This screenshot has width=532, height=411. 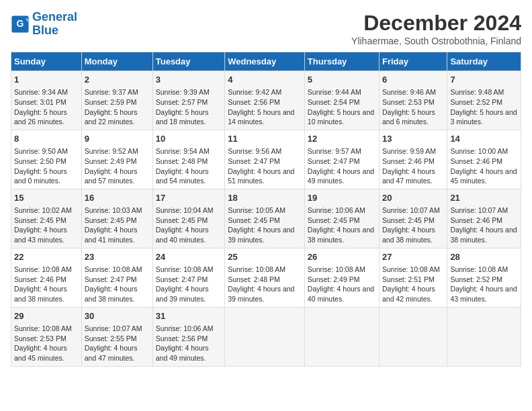 What do you see at coordinates (117, 257) in the screenshot?
I see `day-number: 23` at bounding box center [117, 257].